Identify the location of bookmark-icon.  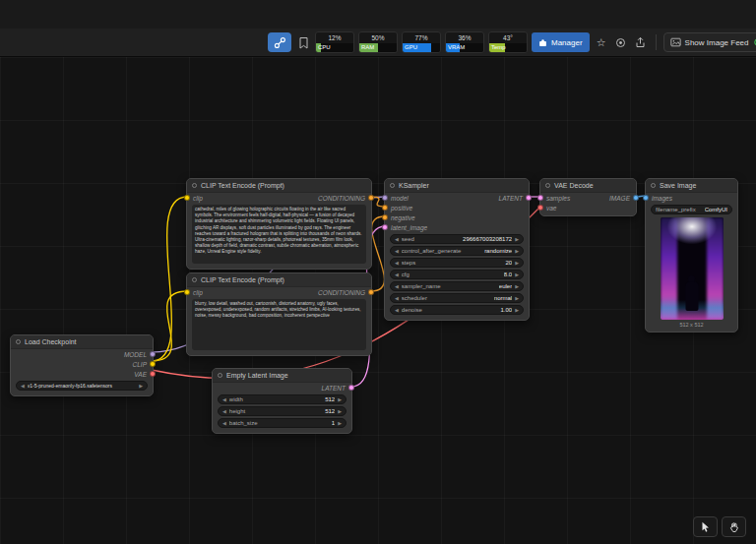
(303, 42).